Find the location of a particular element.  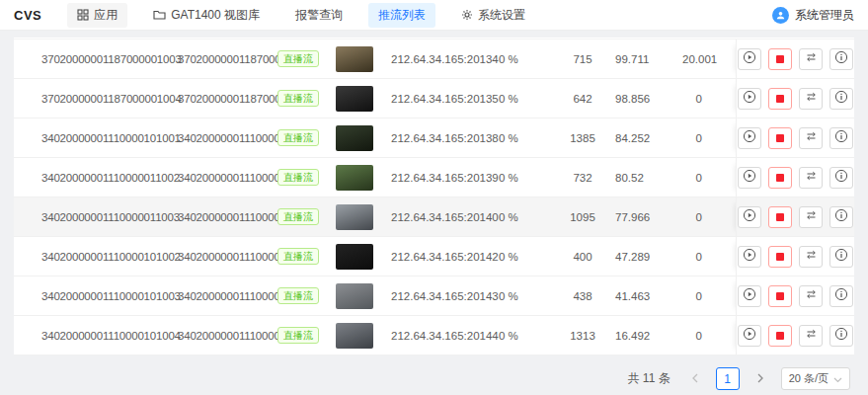

snapshot-cell is located at coordinates (363, 257).